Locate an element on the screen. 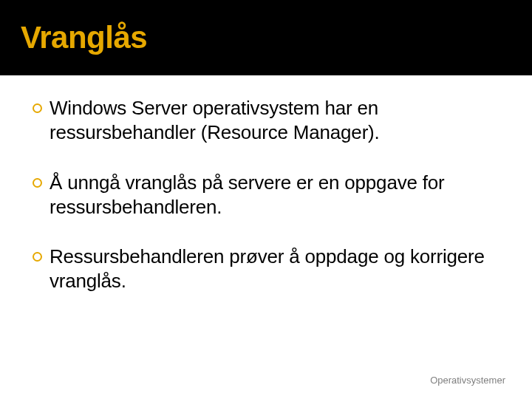 The width and height of the screenshot is (532, 399). footer-label: Operativsystemer is located at coordinates (468, 380).